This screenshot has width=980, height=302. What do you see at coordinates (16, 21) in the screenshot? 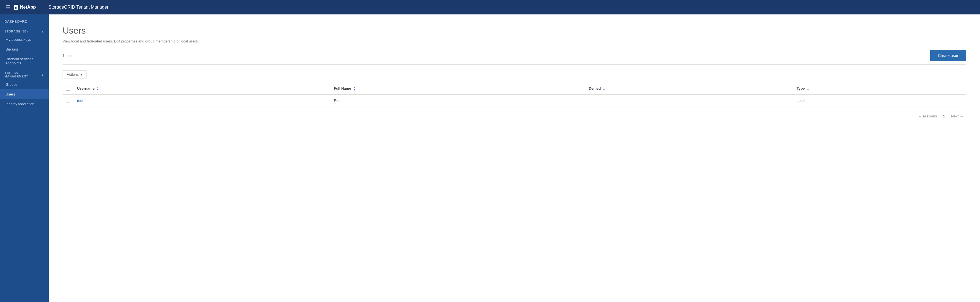
I see `sidebar-dashboard-label: DASHBOARD` at bounding box center [16, 21].